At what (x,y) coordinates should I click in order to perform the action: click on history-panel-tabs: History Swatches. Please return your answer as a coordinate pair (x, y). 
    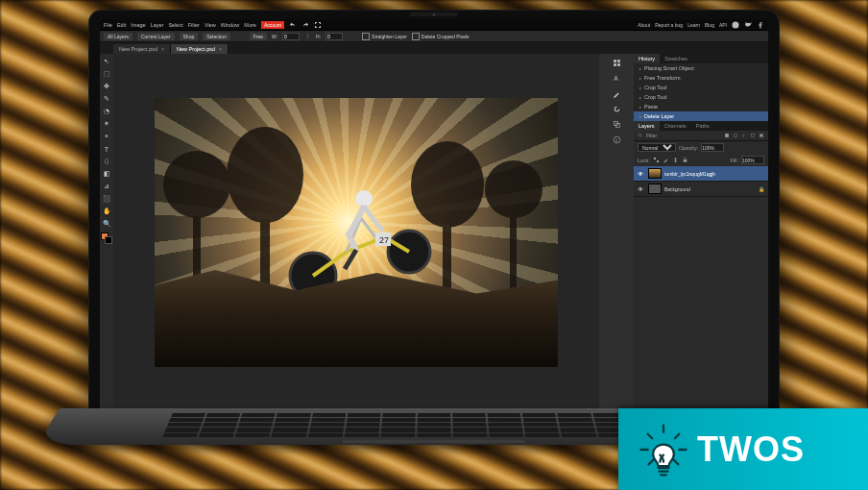
    Looking at the image, I should click on (701, 59).